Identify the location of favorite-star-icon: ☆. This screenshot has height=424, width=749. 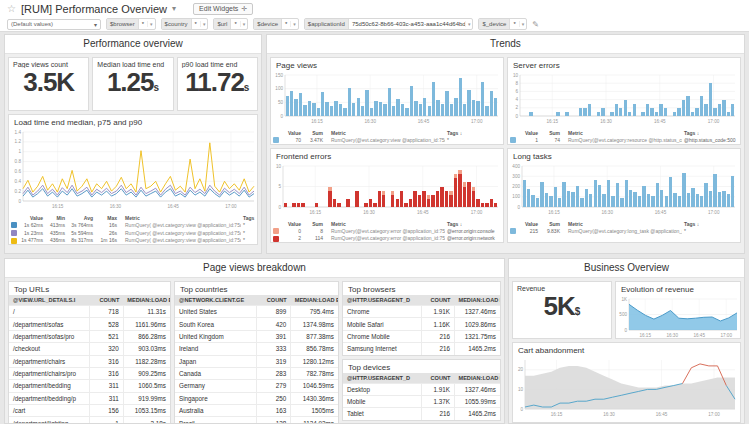
(12, 9).